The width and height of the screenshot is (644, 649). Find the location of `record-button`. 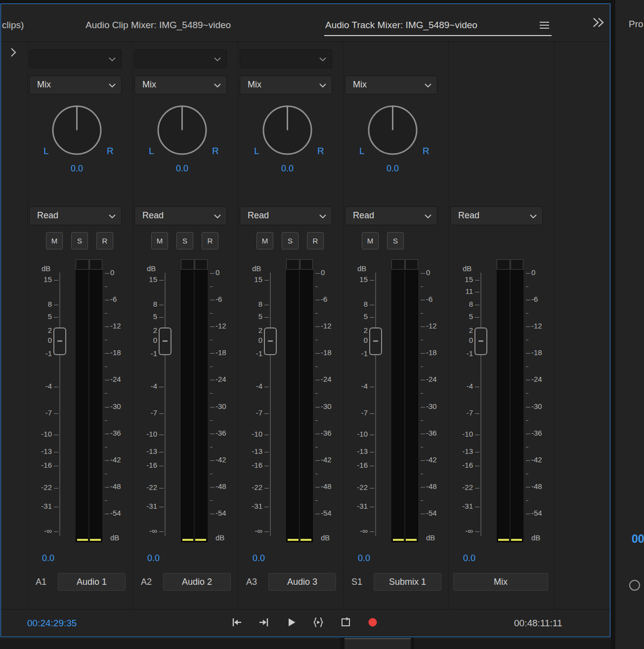

record-button is located at coordinates (373, 622).